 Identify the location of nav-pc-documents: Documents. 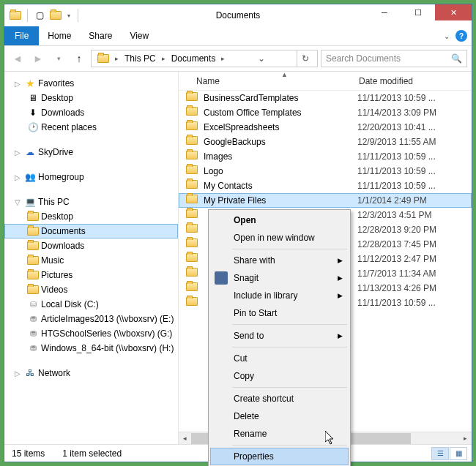
(91, 231).